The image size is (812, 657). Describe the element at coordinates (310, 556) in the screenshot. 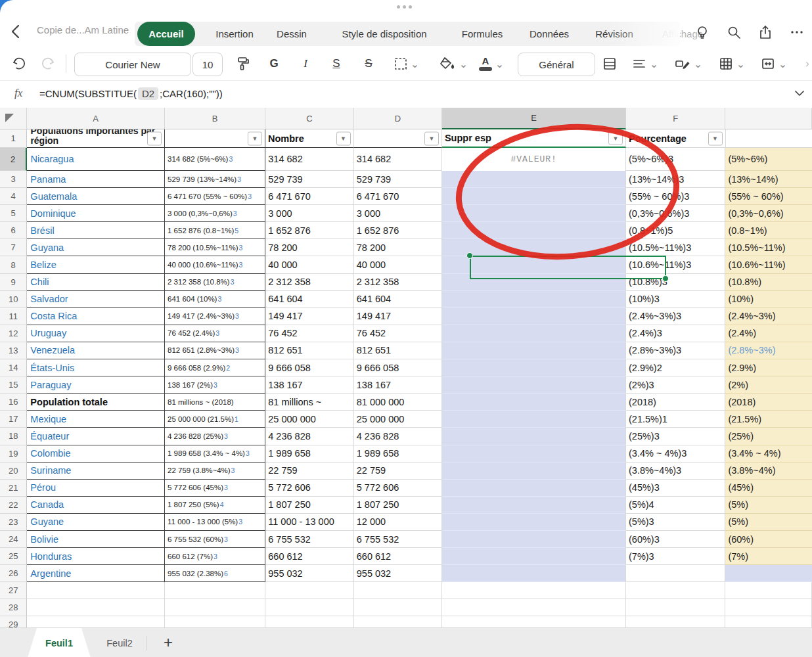

I see `cell-c25: 660 612` at that location.